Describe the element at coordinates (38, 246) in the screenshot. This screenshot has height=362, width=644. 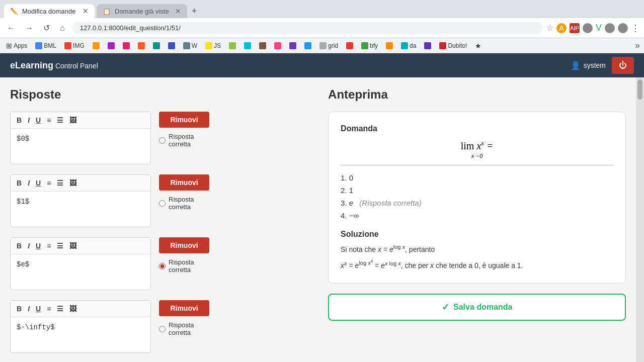
I see `underline-btn-3: U` at that location.